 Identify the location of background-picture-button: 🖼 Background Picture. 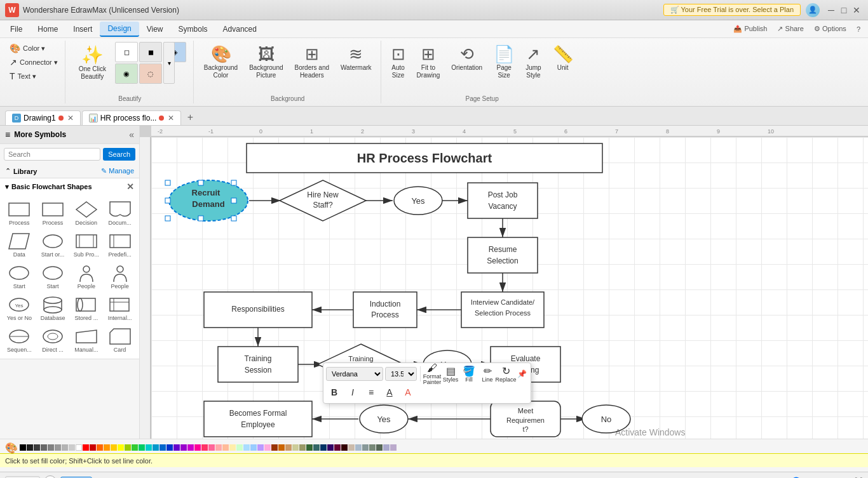
(266, 62).